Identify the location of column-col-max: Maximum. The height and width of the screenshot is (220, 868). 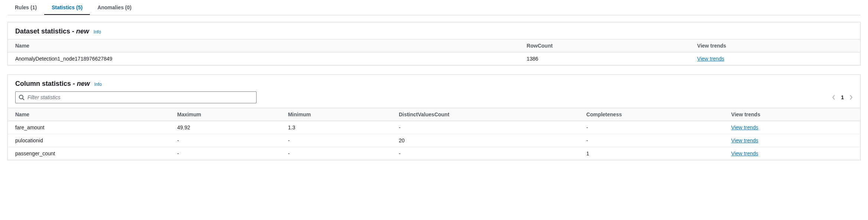
(225, 114).